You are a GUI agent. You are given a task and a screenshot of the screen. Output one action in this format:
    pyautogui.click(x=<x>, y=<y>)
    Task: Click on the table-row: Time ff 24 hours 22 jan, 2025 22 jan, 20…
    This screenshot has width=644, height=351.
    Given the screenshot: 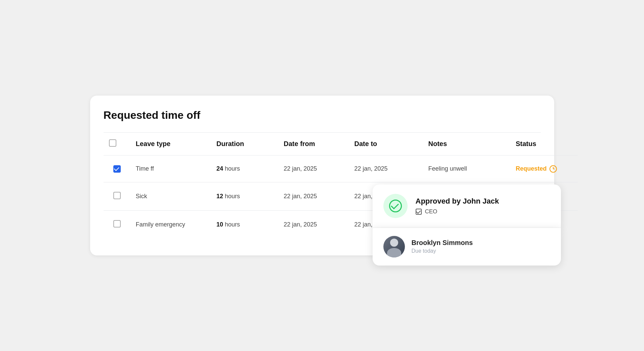 What is the action you would take?
    pyautogui.click(x=341, y=169)
    